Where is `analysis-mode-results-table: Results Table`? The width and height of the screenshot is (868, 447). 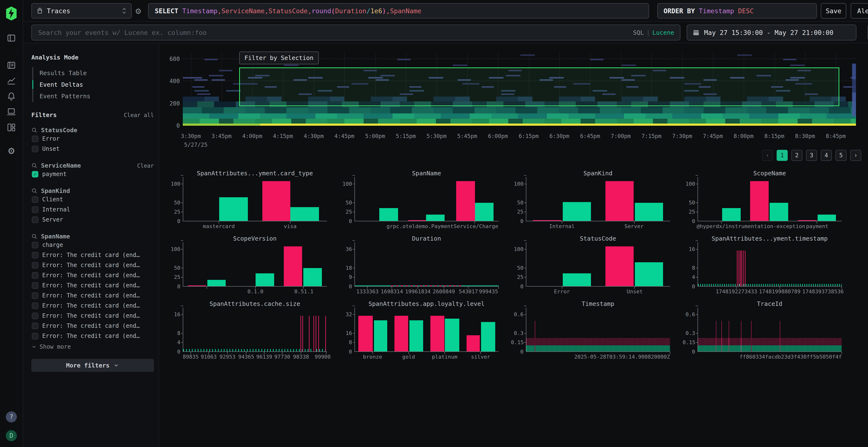 analysis-mode-results-table: Results Table is located at coordinates (94, 73).